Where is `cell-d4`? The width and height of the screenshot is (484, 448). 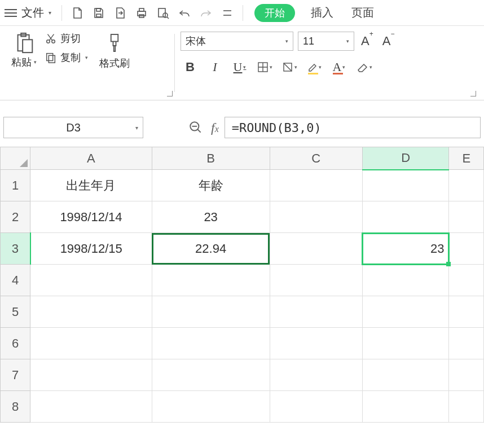
cell-d4 is located at coordinates (406, 280).